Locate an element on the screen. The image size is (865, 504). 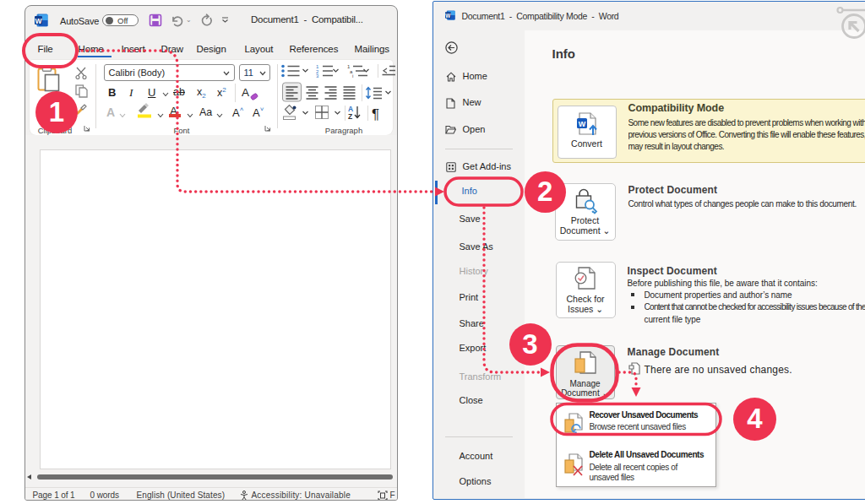
svg-text: i is located at coordinates (353, 76).